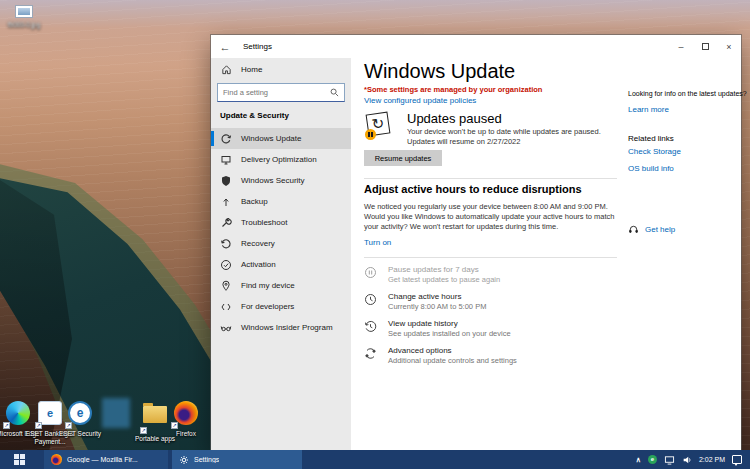 This screenshot has height=469, width=750. What do you see at coordinates (237, 460) in the screenshot?
I see `taskbar-button-settings: Settings` at bounding box center [237, 460].